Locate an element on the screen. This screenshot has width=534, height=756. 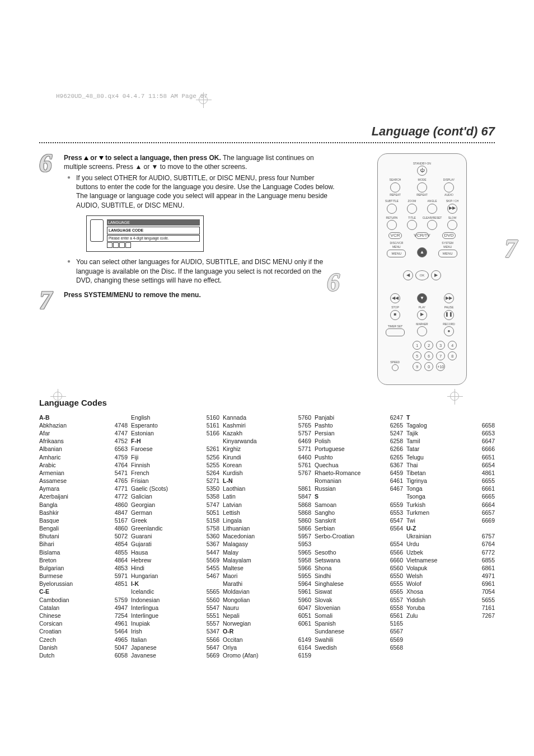
code-row: Romanian6461 is located at coordinates (359, 481).